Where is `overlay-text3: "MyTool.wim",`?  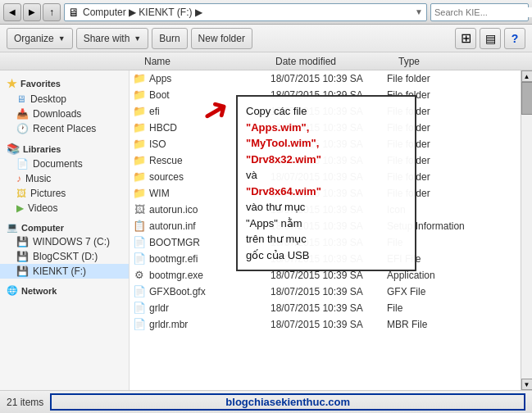
overlay-text3: "MyTool.wim", is located at coordinates (282, 143).